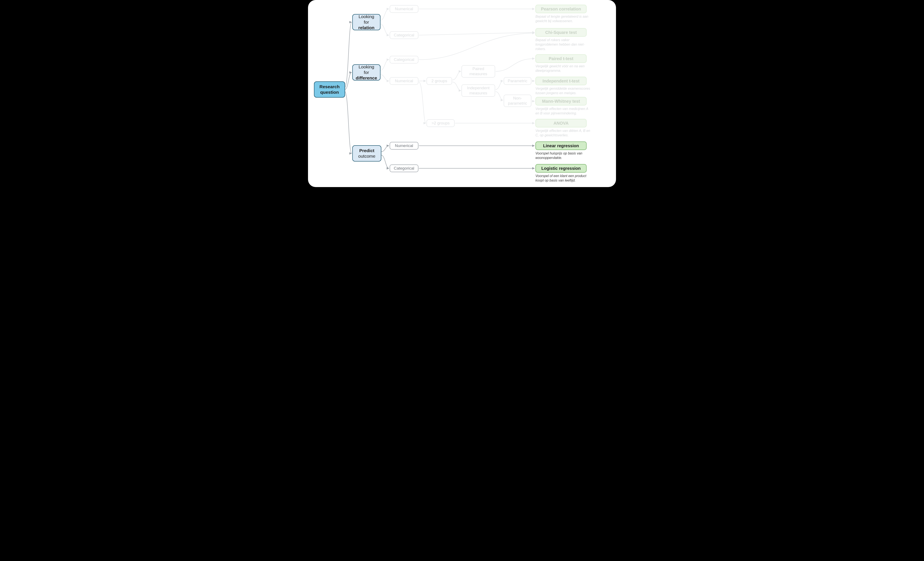 This screenshot has height=561, width=924. What do you see at coordinates (329, 89) in the screenshot?
I see `node-research-question: Researchquestion` at bounding box center [329, 89].